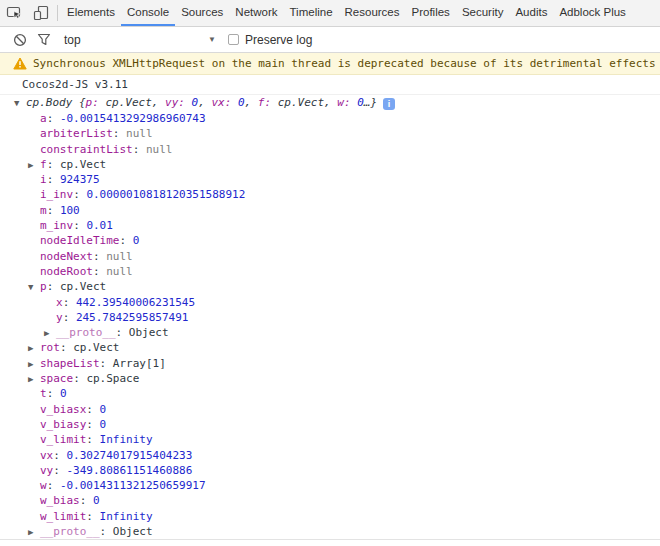  What do you see at coordinates (66, 272) in the screenshot?
I see `property-name: nodeRoot` at bounding box center [66, 272].